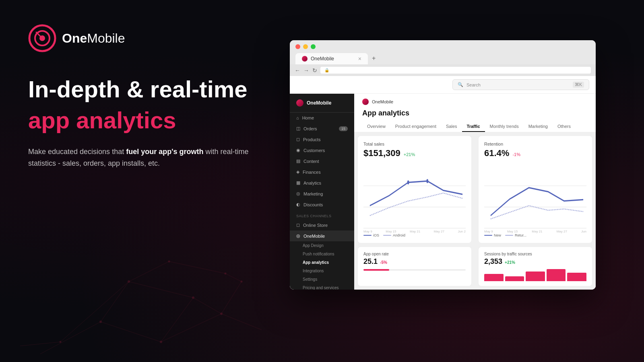  I want to click on tab-close-button: ×, so click(360, 59).